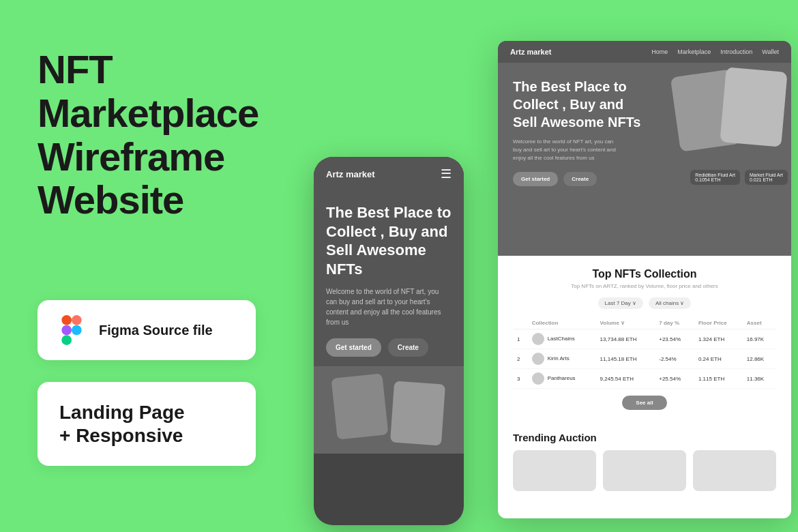  I want to click on table-filters: Last 7 Day ∨ All chains ∨, so click(645, 303).